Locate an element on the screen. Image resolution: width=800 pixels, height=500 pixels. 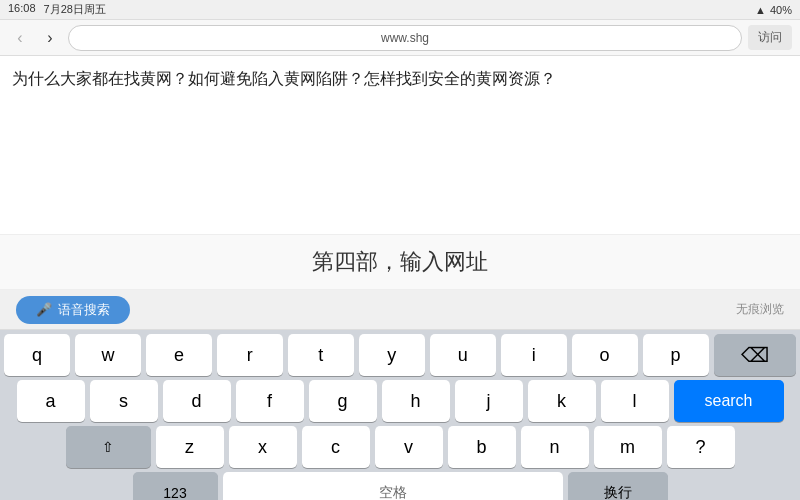
visit-button: 访问 is located at coordinates (770, 38).